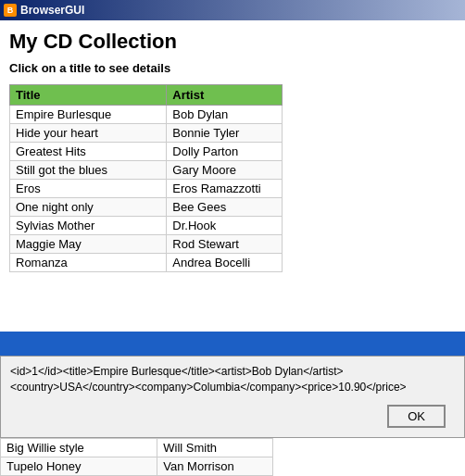  Describe the element at coordinates (146, 152) in the screenshot. I see `table-row: Greatest Hits Dolly Parton` at that location.